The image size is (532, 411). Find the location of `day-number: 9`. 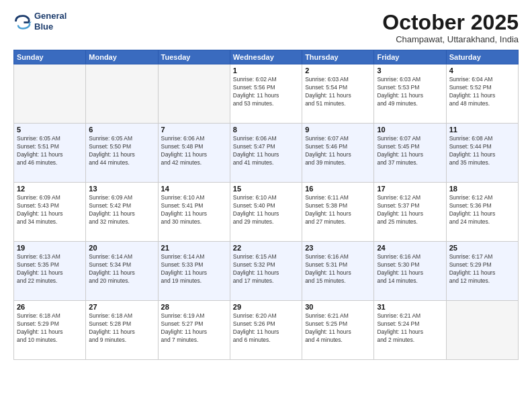

day-number: 9 is located at coordinates (338, 130).